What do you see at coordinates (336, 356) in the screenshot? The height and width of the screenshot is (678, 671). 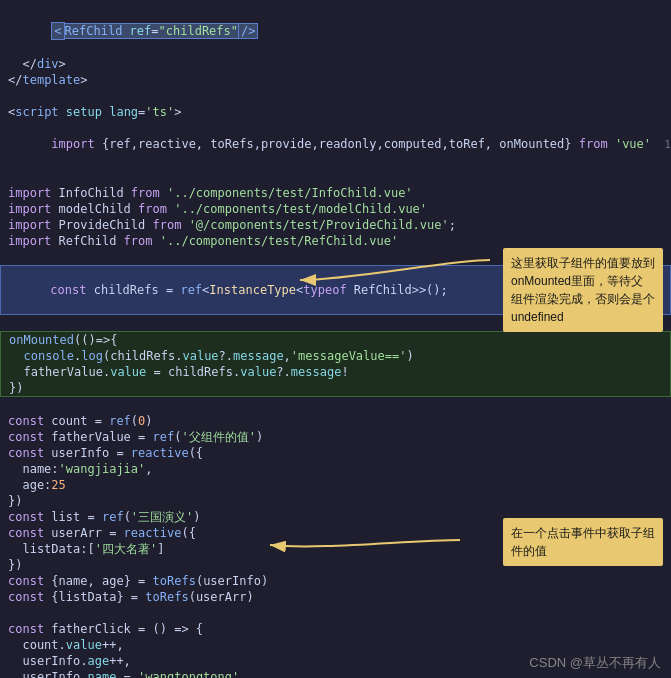 I see `code-line: console.log(childRefs.value?.message,'me…` at bounding box center [336, 356].